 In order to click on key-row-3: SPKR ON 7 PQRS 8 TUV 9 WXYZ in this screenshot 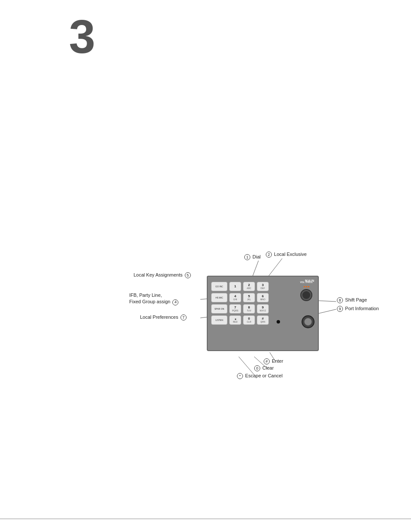, I will do `click(263, 309)`.